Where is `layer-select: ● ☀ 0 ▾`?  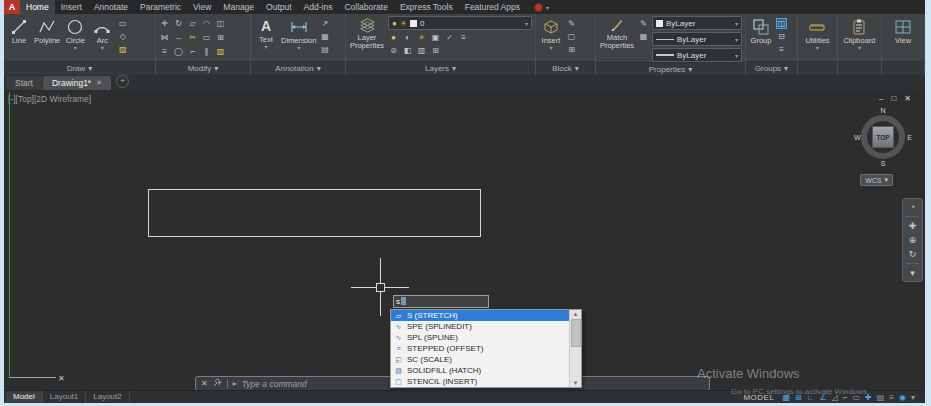
layer-select: ● ☀ 0 ▾ is located at coordinates (460, 23).